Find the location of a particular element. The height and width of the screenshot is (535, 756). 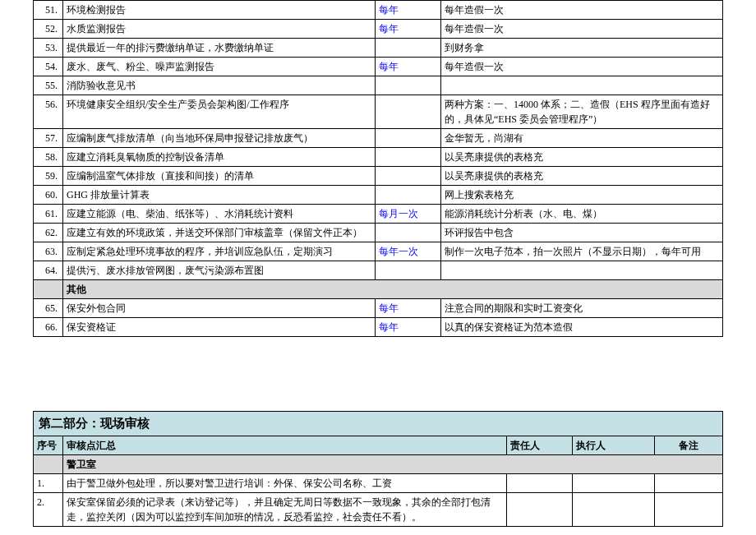

row-number: 61. is located at coordinates (48, 214).